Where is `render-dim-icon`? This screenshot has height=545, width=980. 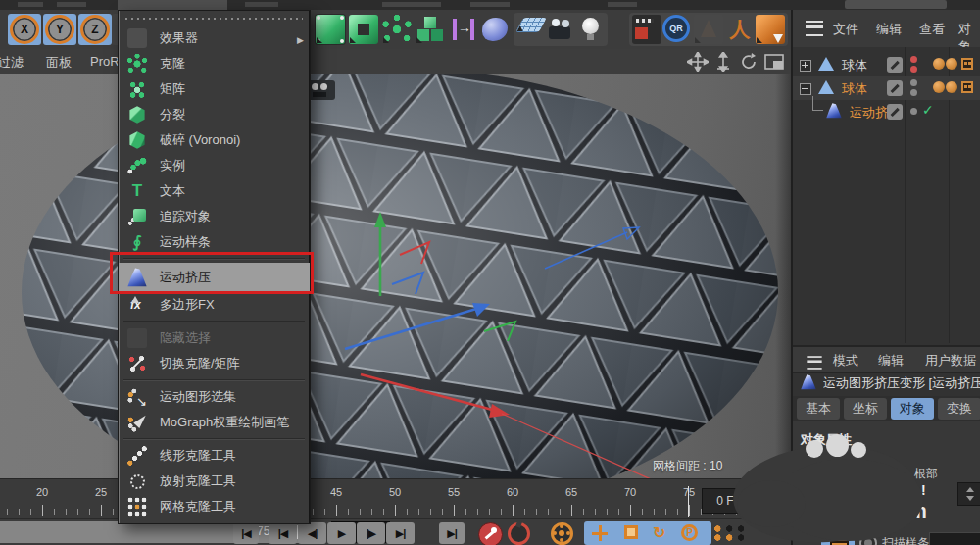 render-dim-icon is located at coordinates (709, 29).